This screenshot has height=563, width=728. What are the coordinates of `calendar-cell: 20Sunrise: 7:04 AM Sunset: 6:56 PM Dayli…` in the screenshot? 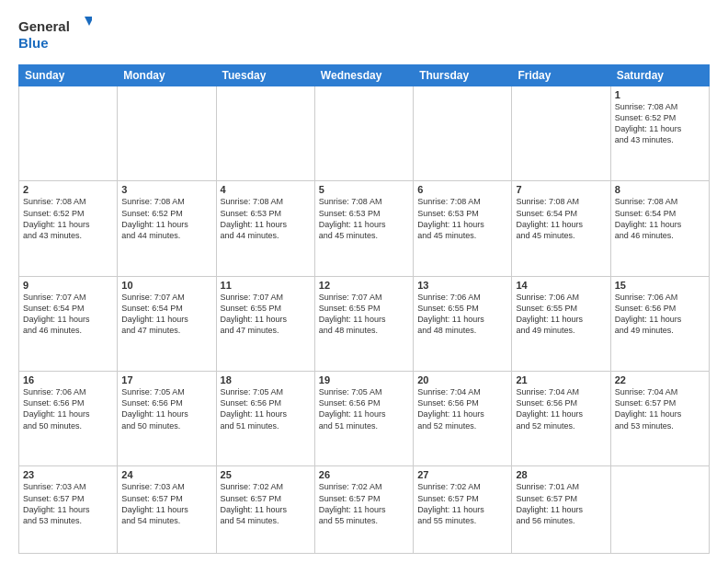 It's located at (463, 419).